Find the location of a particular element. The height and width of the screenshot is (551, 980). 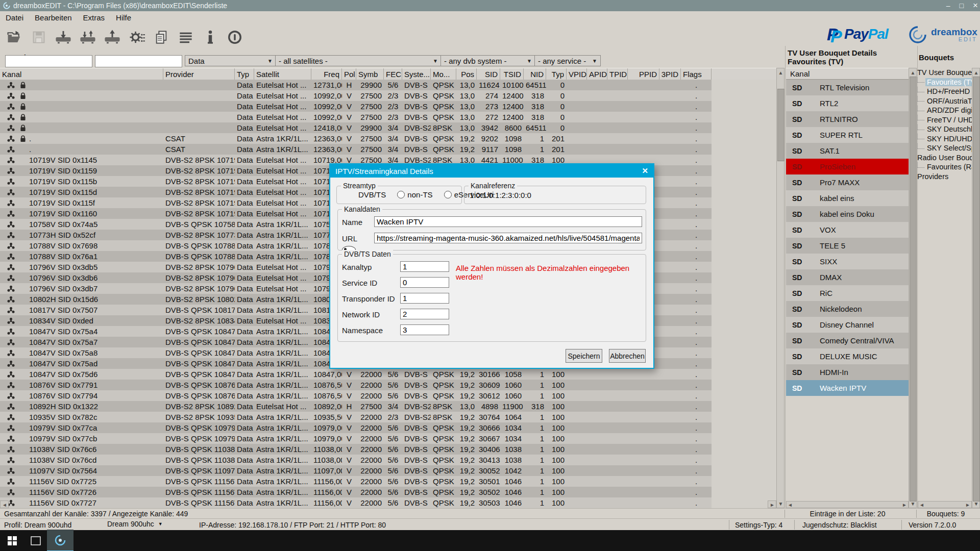

scroll-right-button: ► is located at coordinates (772, 504).